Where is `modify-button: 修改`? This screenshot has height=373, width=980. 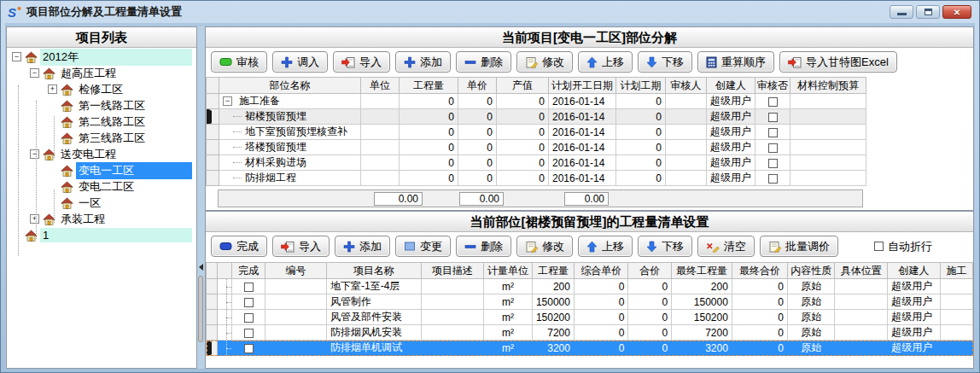 modify-button: 修改 is located at coordinates (545, 246).